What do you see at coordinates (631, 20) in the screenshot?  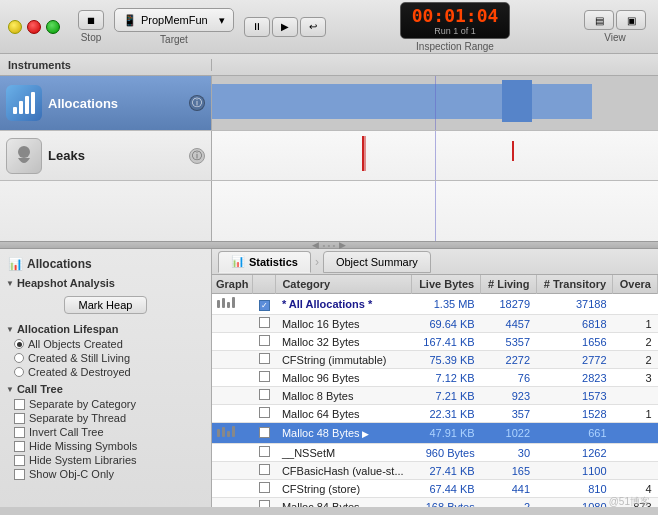 I see `view-button-right: ▣` at bounding box center [631, 20].